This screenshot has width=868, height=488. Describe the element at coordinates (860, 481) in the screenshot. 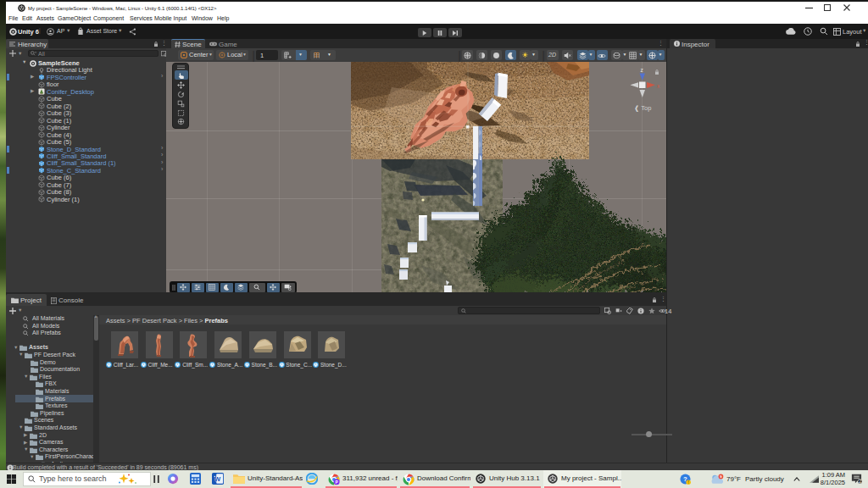

I see `svg-text: 2` at that location.